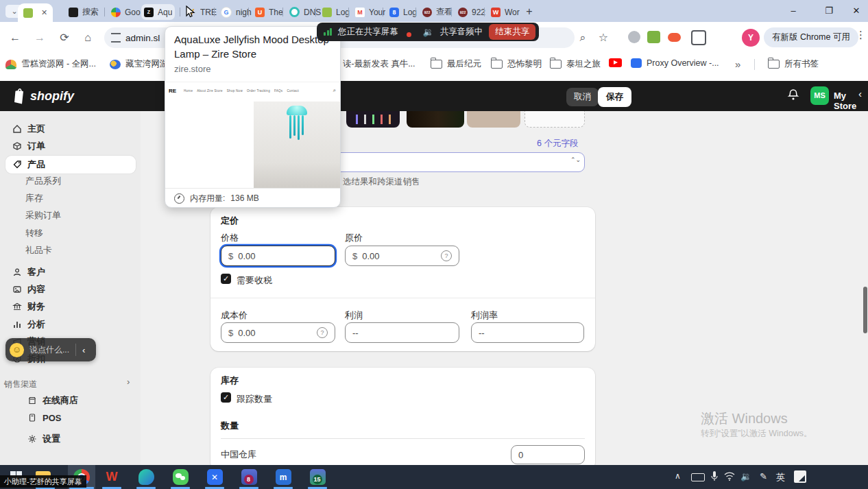 The height and width of the screenshot is (489, 868). I want to click on tray-expand-chevron-icon: ∧, so click(677, 476).